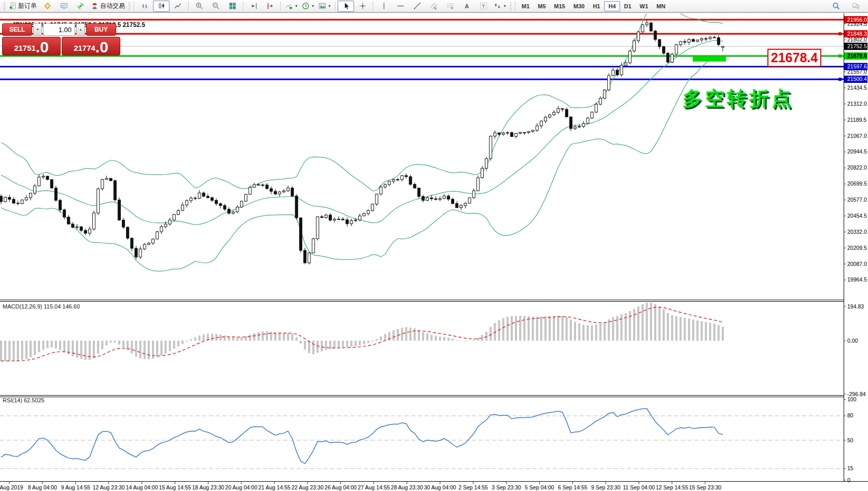  What do you see at coordinates (145, 6) in the screenshot?
I see `bar-chart-icon` at bounding box center [145, 6].